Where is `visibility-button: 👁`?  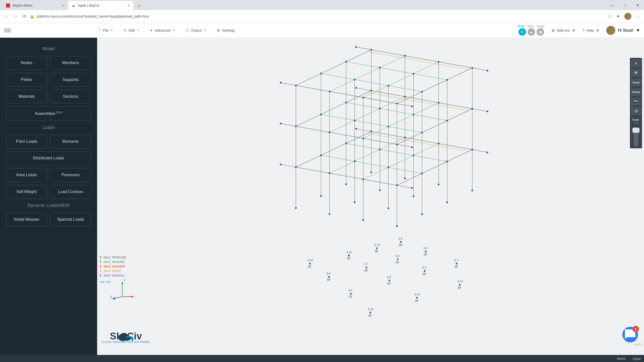 visibility-button: 👁 is located at coordinates (636, 73).